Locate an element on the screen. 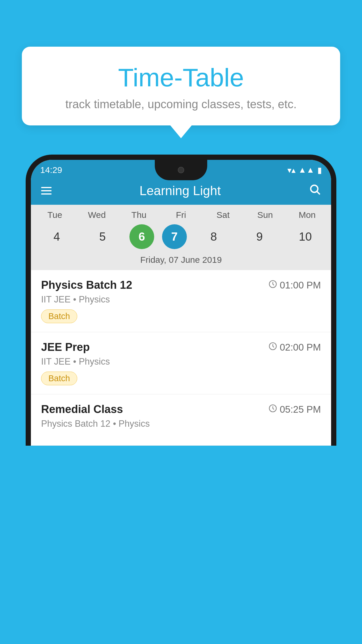  batch-badge-2: Batch is located at coordinates (59, 379).